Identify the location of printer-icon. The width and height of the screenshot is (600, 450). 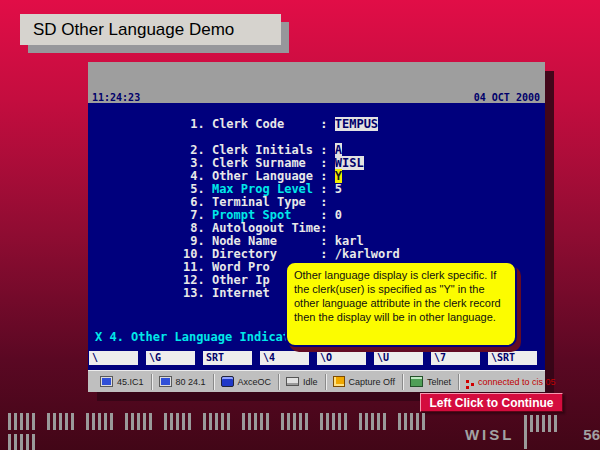
(292, 382).